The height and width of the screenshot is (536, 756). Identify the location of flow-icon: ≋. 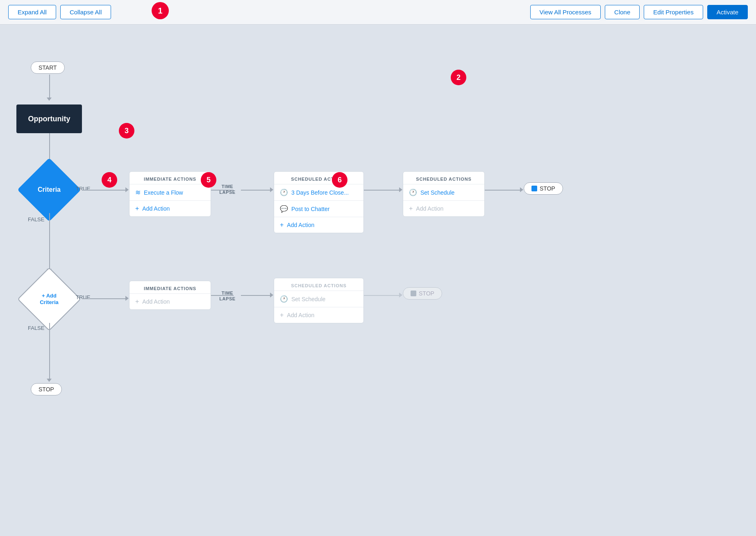
(138, 193).